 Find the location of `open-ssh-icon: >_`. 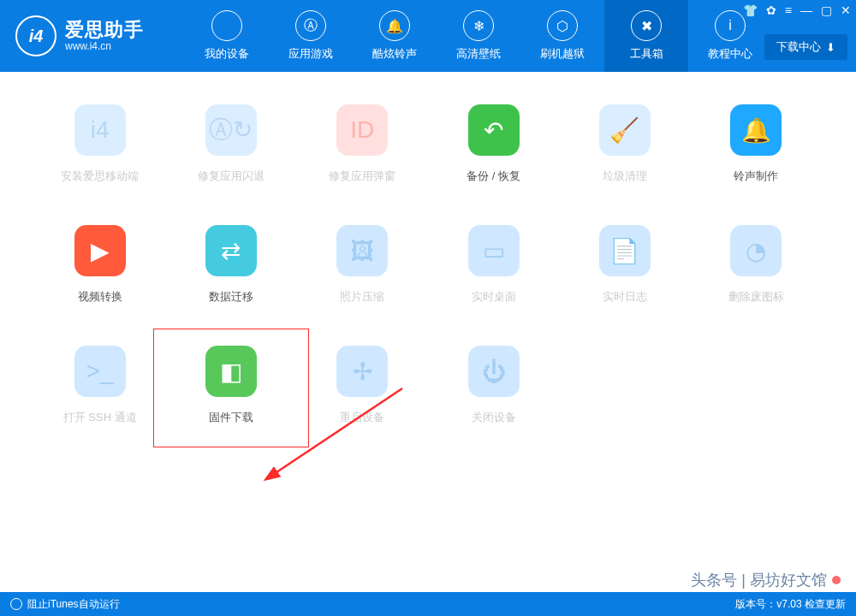

open-ssh-icon: >_ is located at coordinates (100, 371).